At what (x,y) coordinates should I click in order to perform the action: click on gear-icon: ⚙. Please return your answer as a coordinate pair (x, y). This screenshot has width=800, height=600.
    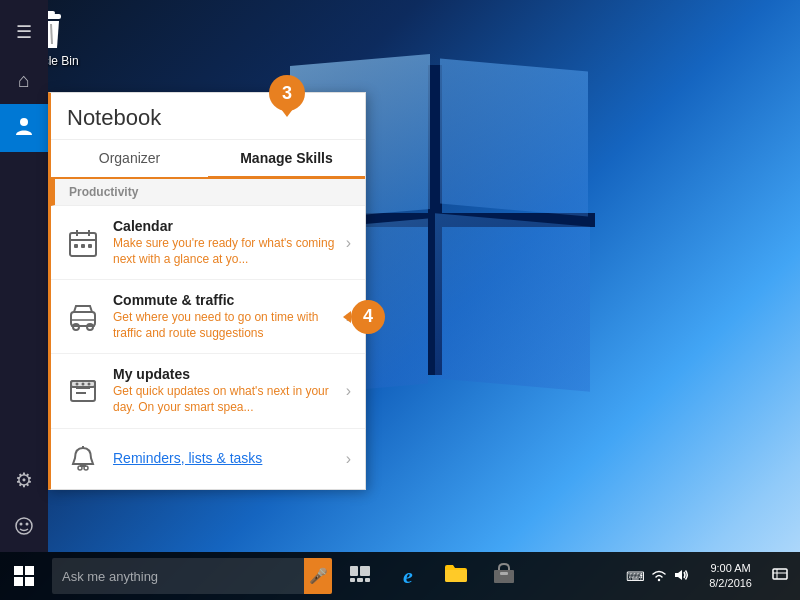
    Looking at the image, I should click on (24, 480).